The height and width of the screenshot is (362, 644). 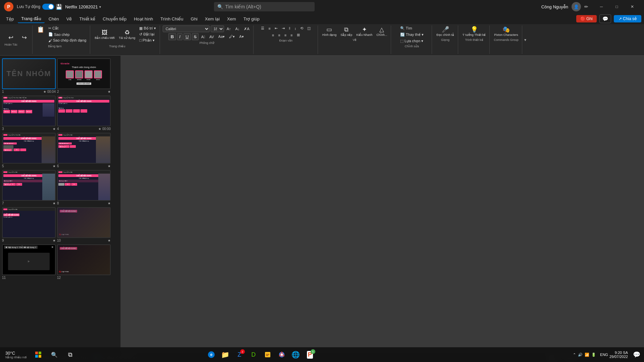 I want to click on slide-12-thumb: CHỦ ĐỀ NỘI DUNG N LOẠT PHIM, so click(x=84, y=260).